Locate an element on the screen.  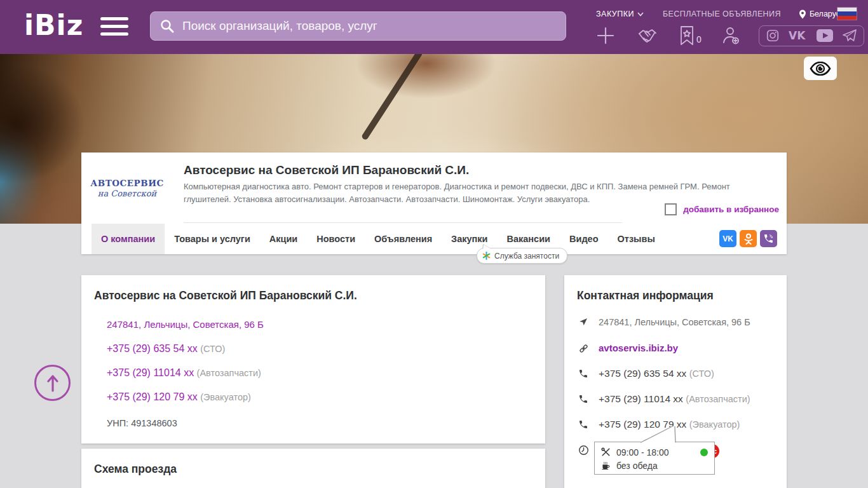
lunch-value: без обеда is located at coordinates (637, 466).